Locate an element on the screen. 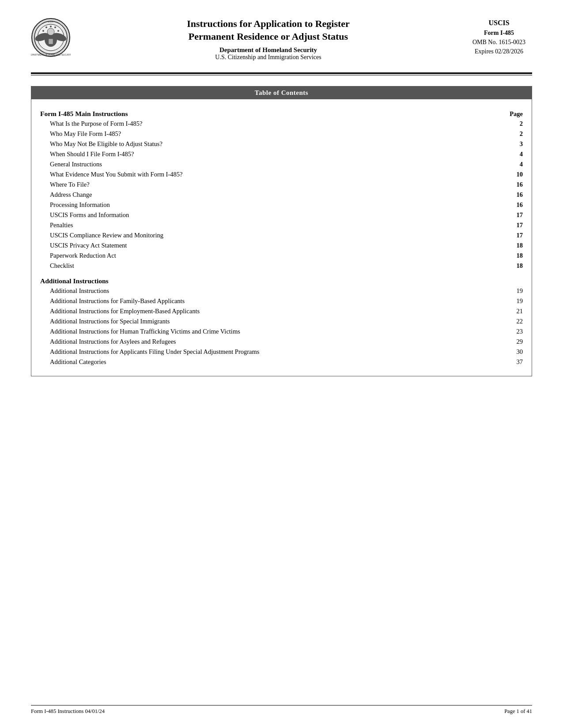 This screenshot has width=563, height=728. toc-row: Additional Instructions19 is located at coordinates (282, 291).